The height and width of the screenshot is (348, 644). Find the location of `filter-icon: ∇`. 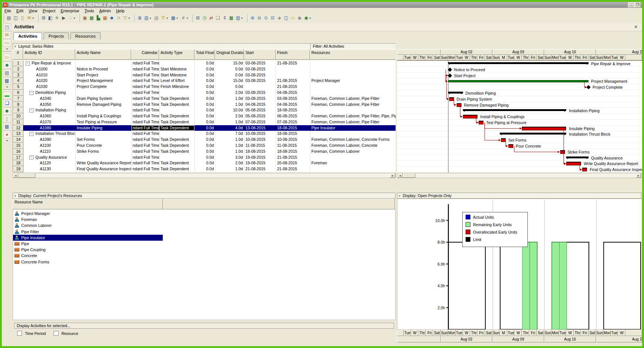

filter-icon: ∇ is located at coordinates (163, 18).